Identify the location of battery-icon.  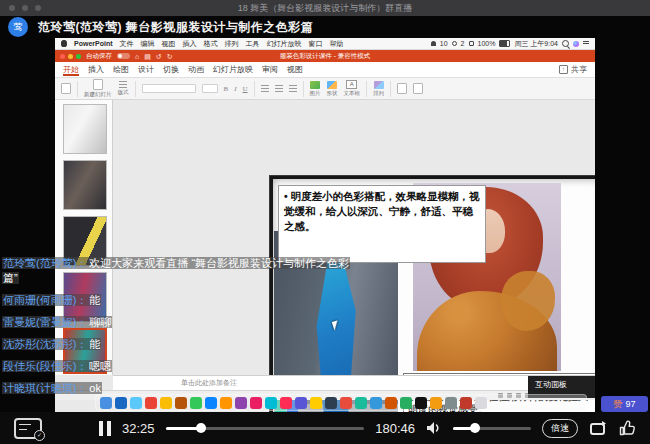
(504, 44).